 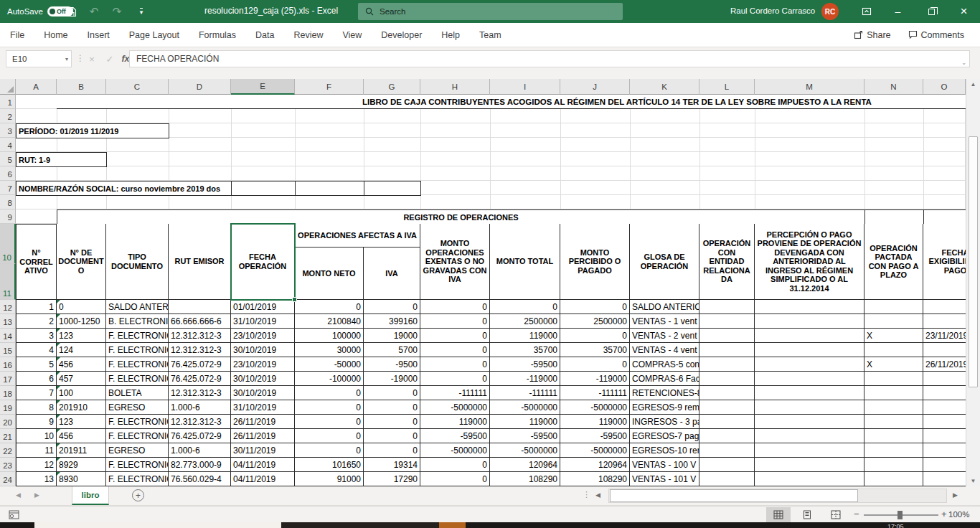 What do you see at coordinates (138, 393) in the screenshot?
I see `cell-C18: BOLETA` at bounding box center [138, 393].